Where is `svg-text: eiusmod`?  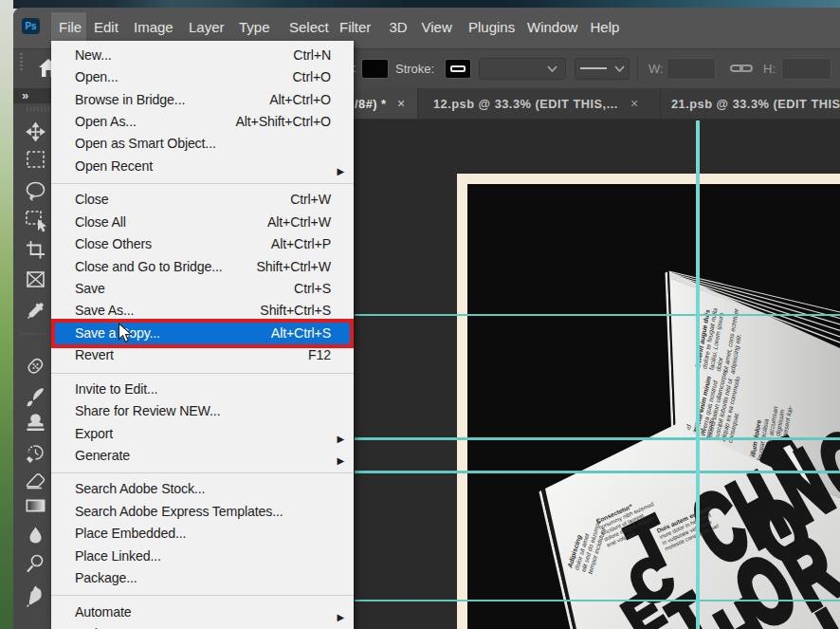
svg-text: eiusmod is located at coordinates (555, 619).